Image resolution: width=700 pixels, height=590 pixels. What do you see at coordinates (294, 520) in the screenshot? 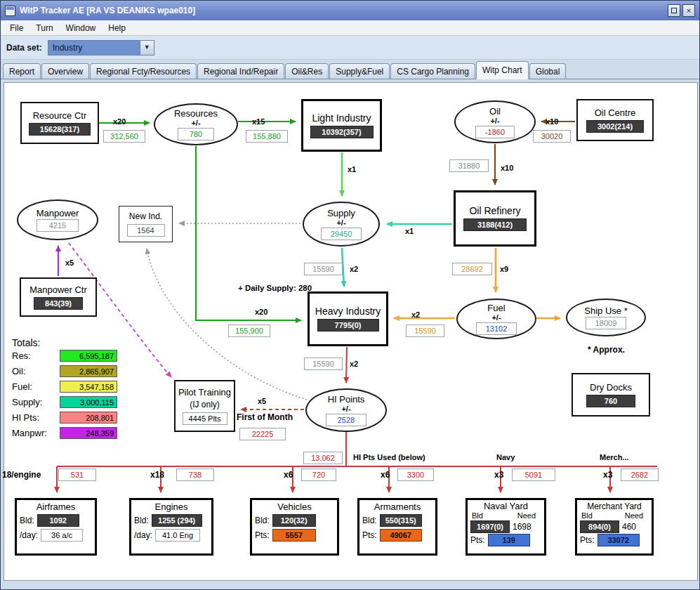
I see `bld-value: 120(32)` at bounding box center [294, 520].